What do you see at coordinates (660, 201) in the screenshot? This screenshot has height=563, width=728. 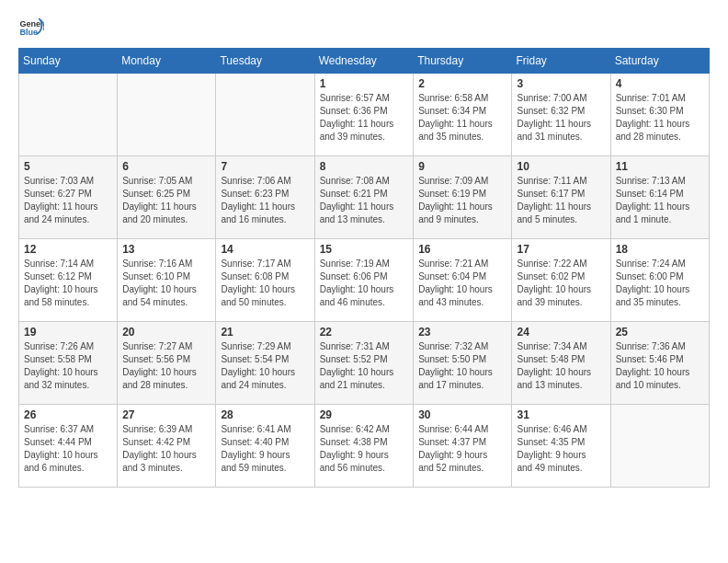 I see `day-info: Sunrise: 7:13 AM Sunset: 6:14 PM Dayligh…` at bounding box center [660, 201].